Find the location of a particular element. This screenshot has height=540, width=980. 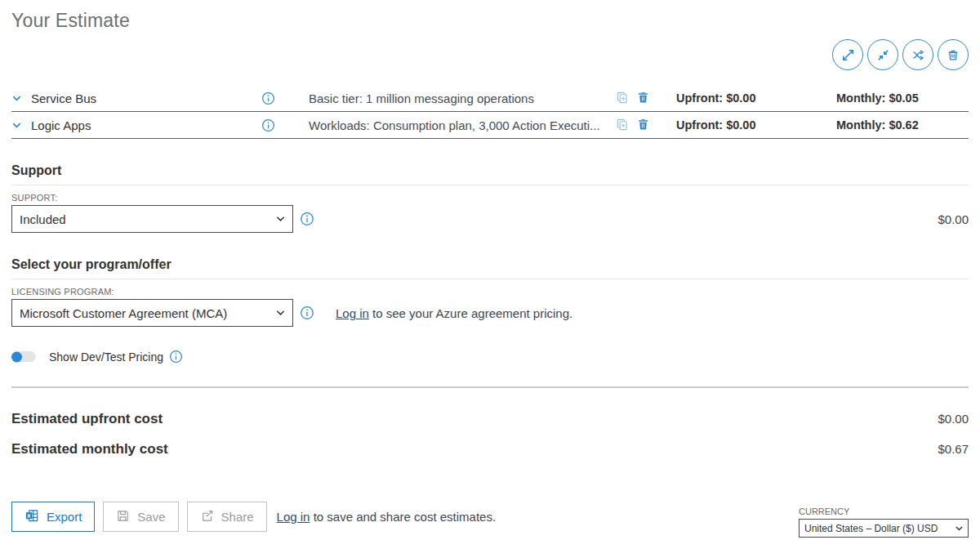

row-monthly-cost: Monthly: $0.05 is located at coordinates (899, 98).